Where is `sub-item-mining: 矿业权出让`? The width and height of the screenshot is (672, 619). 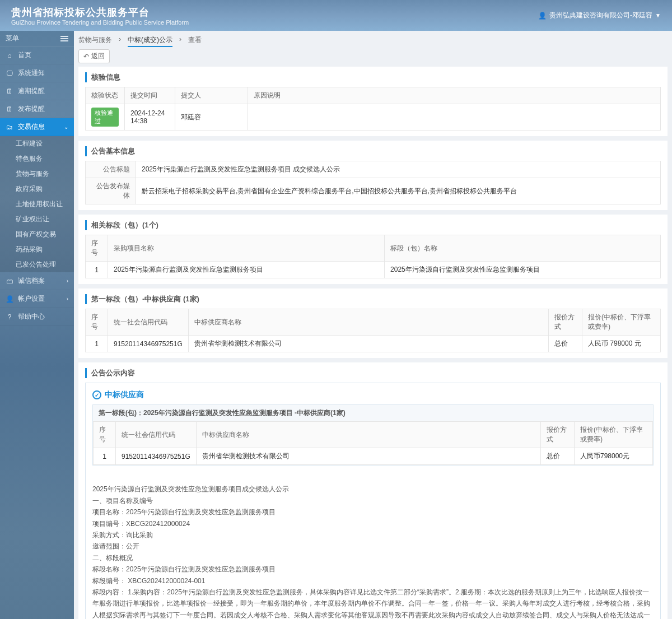 sub-item-mining: 矿业权出让 is located at coordinates (37, 220).